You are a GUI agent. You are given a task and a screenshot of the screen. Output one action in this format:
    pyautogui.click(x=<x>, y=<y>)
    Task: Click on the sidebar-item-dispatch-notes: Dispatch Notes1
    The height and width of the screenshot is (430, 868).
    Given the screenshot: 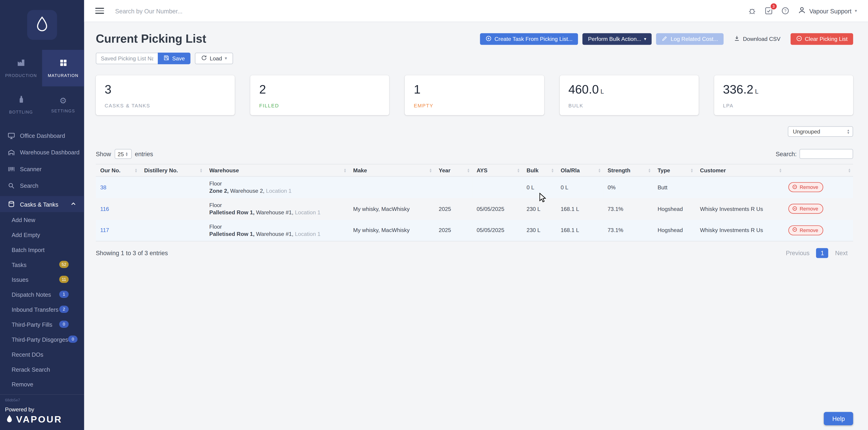 What is the action you would take?
    pyautogui.click(x=42, y=294)
    